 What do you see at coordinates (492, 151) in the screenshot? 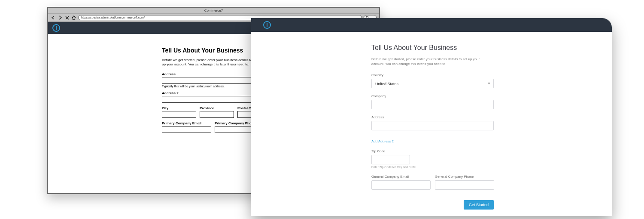
I see `zip-label: Zip Code` at bounding box center [492, 151].